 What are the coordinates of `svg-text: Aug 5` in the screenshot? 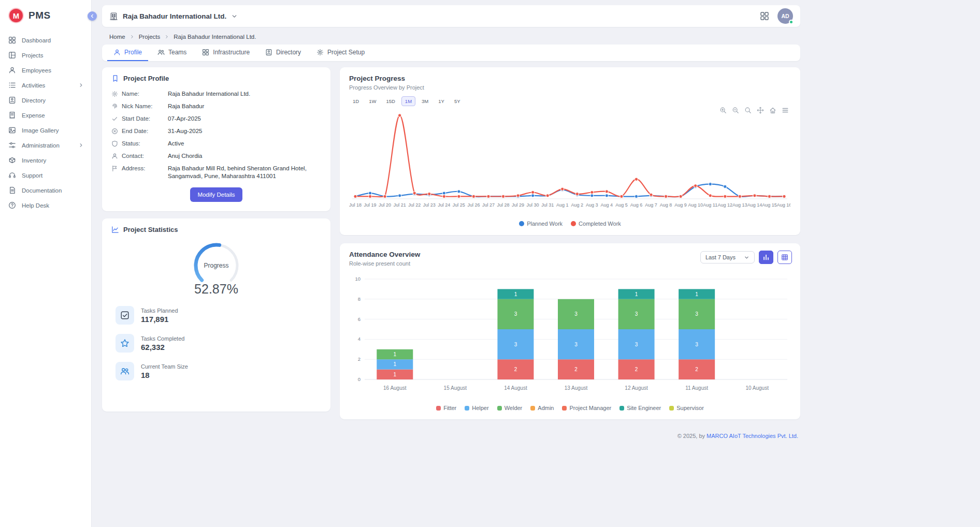 It's located at (622, 205).